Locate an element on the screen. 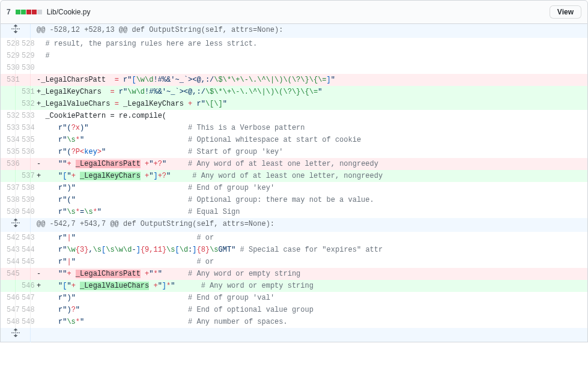 The height and width of the screenshot is (382, 588). diff-line: 532533 _CookiePattern = re.compile( is located at coordinates (294, 116).